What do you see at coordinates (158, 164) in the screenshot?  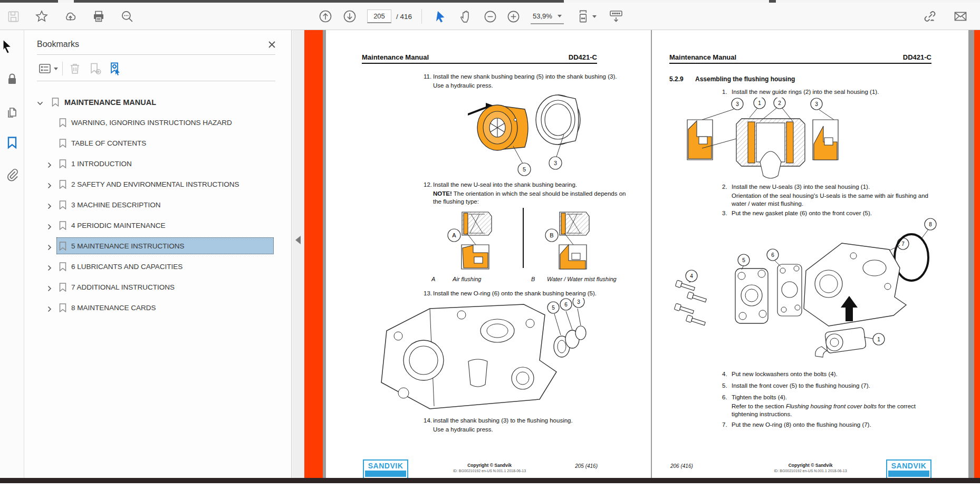 I see `bookmark-item: 1 INTRODUCTION` at bounding box center [158, 164].